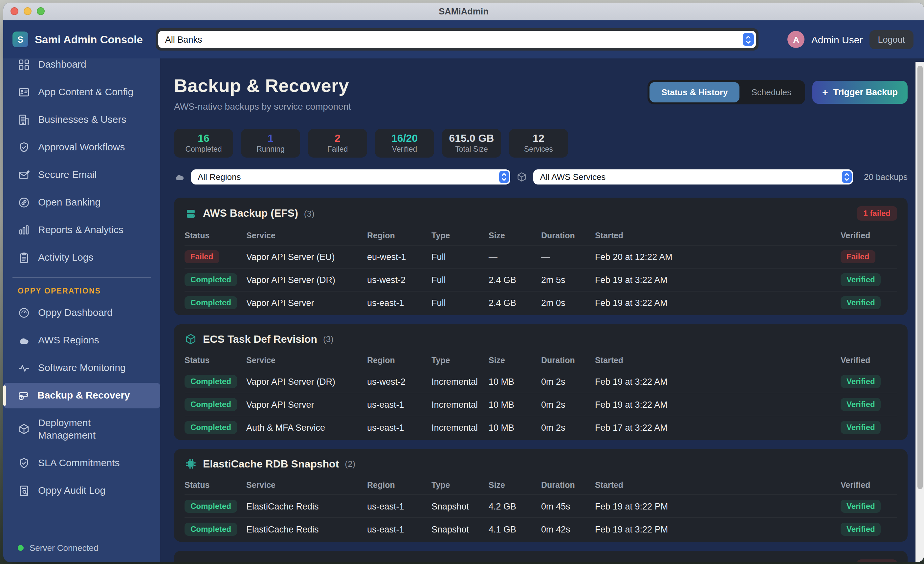 This screenshot has height=564, width=924. What do you see at coordinates (82, 175) in the screenshot?
I see `sidebar-item-secure-email: Secure Email` at bounding box center [82, 175].